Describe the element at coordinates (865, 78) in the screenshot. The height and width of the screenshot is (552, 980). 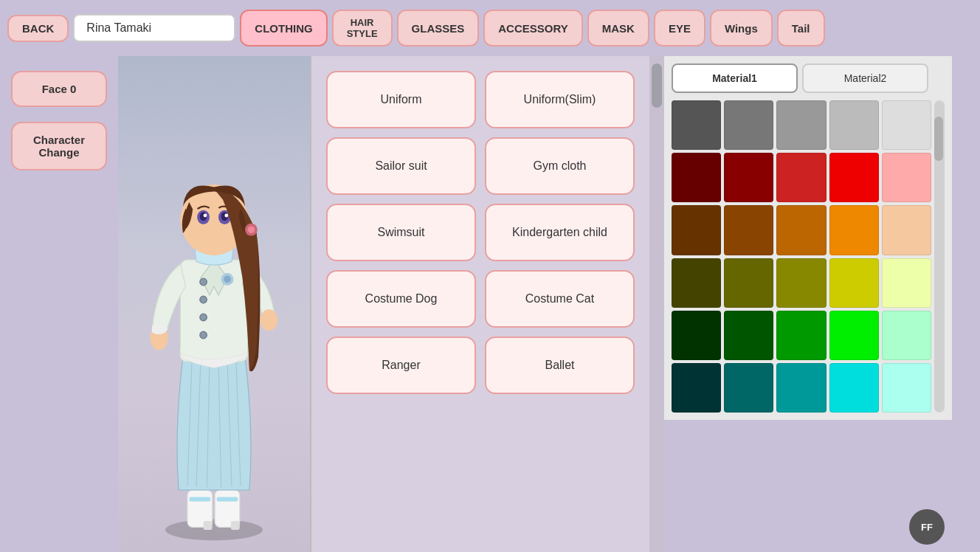
I see `material2-tab: Material2` at that location.